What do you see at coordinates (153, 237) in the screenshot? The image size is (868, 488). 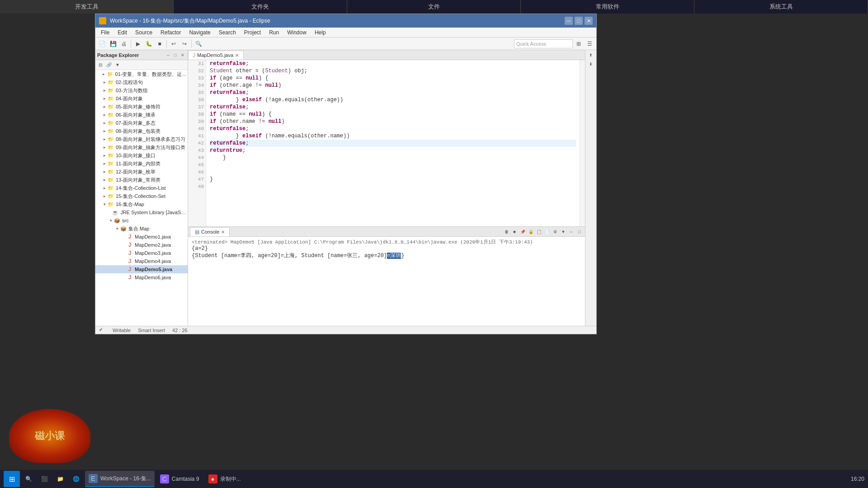 I see `tree-item-label: MapDemo1.java` at bounding box center [153, 237].